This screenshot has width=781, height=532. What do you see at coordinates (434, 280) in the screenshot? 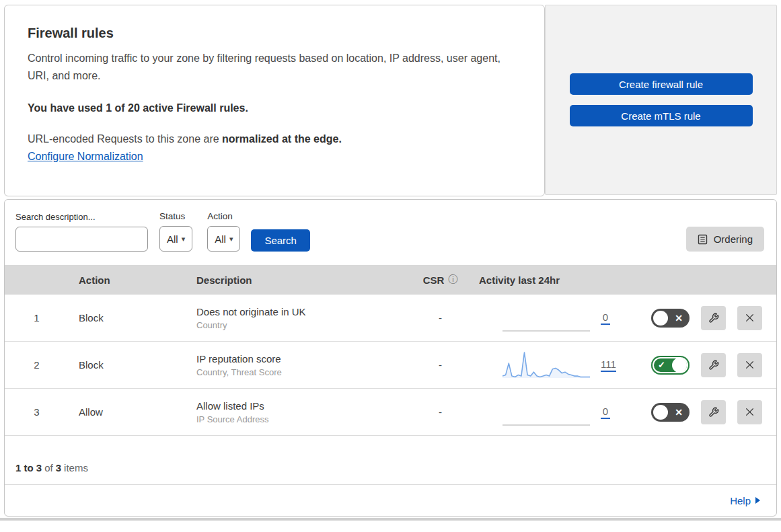
I see `csr-column-label: CSR` at bounding box center [434, 280].